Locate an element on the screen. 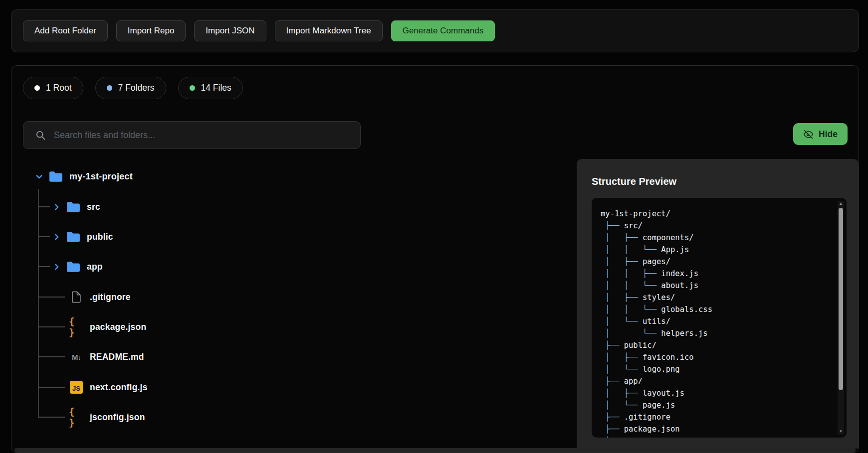 The image size is (868, 453). folders-dot-icon is located at coordinates (110, 88).